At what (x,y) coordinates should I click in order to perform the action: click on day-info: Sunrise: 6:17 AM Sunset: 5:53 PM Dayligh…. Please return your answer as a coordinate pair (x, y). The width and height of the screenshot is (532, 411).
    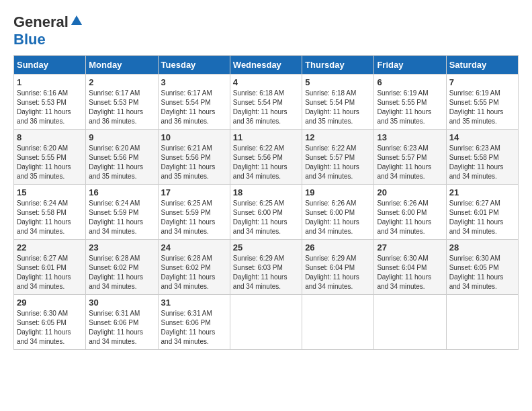
    Looking at the image, I should click on (122, 107).